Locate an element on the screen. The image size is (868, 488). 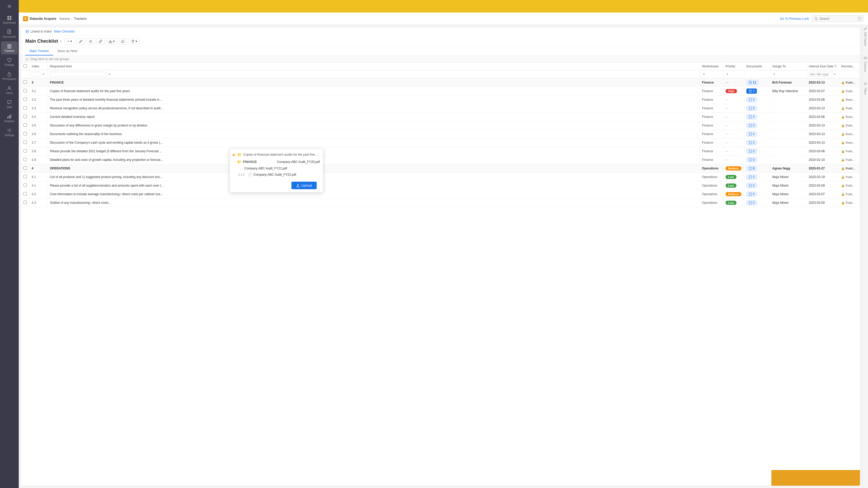
filter-date-btn: ▼ is located at coordinates (835, 74).